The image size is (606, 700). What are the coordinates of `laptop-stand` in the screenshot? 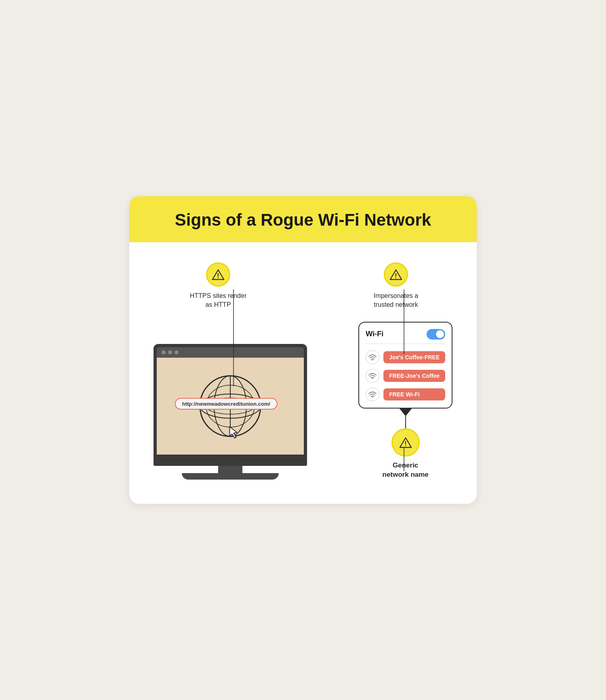 It's located at (230, 469).